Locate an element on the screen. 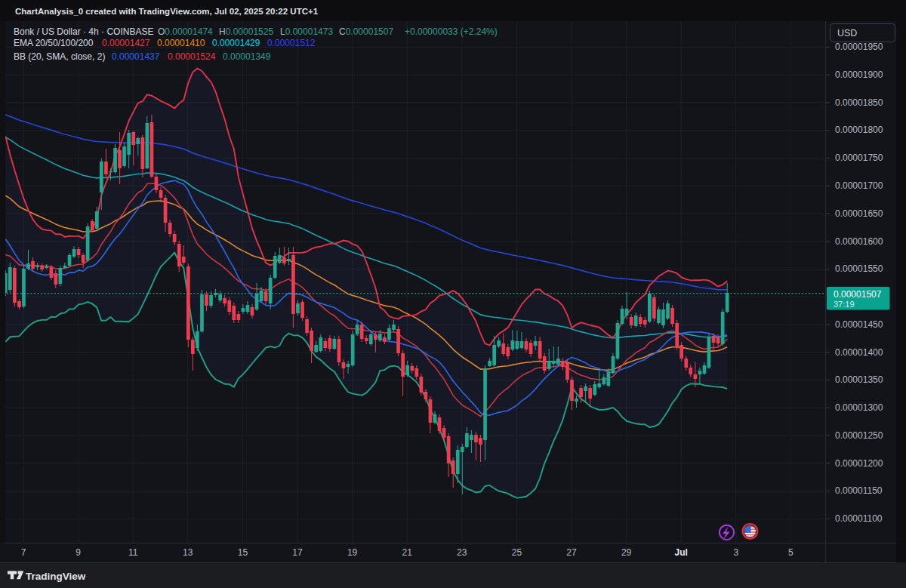 The height and width of the screenshot is (588, 906). svg-text: 0.00001600 is located at coordinates (859, 242).